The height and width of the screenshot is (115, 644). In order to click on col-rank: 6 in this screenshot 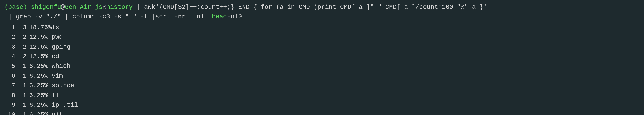, I will do `click(11, 76)`.